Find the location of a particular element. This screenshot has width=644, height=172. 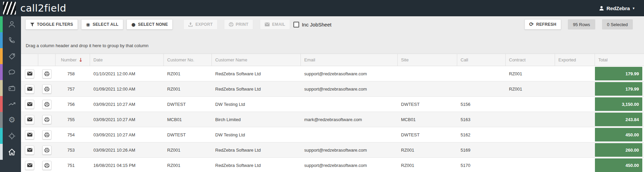

cell-call: 5170 is located at coordinates (481, 165).